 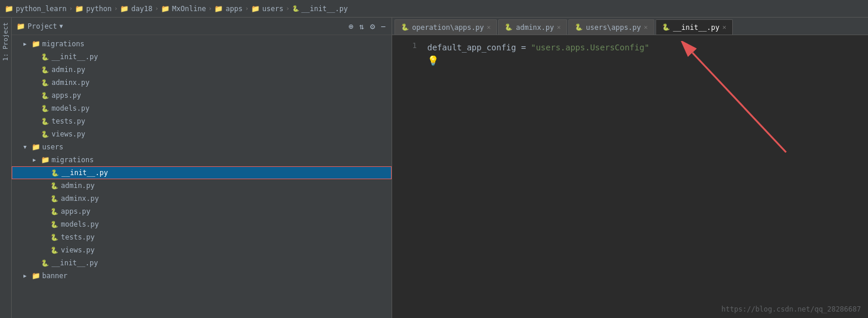 What do you see at coordinates (630, 26) in the screenshot?
I see `tab-bar: 🐍 operation\apps.py ✕ 🐍 adminx.py ✕ 🐍 us…` at bounding box center [630, 26].